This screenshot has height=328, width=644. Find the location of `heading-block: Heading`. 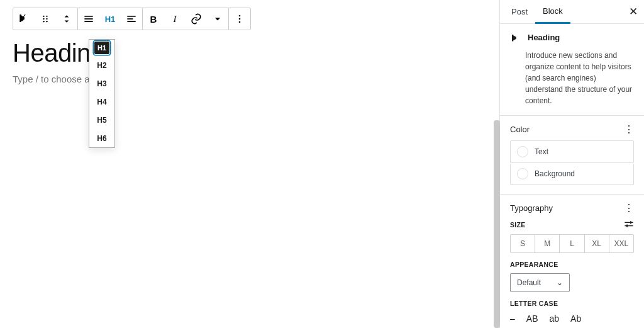

heading-block: Heading is located at coordinates (250, 53).